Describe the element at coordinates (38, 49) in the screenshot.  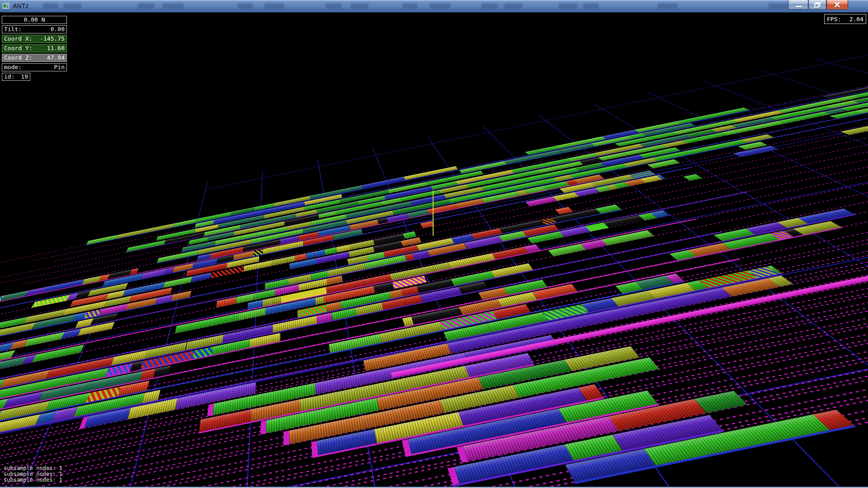
I see `hud-readouts: 0.00 NTilt:0.00Coord X:-145.75Coord Y:11…` at that location.